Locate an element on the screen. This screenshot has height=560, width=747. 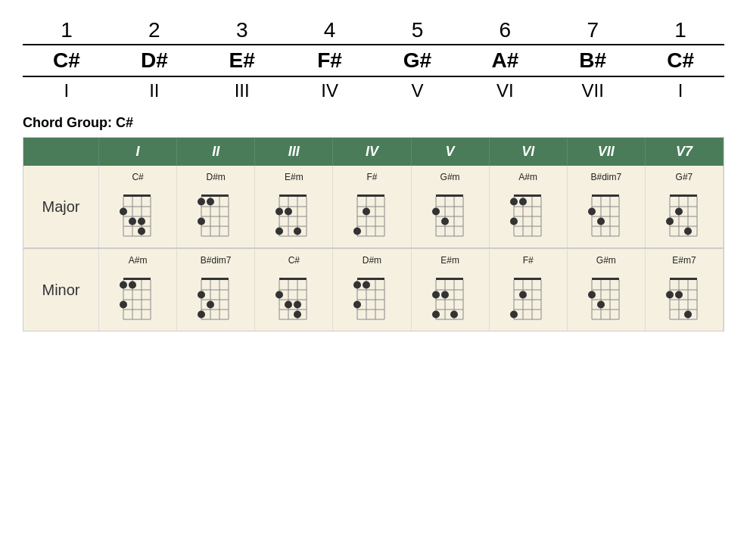
minor-chord-4: E#m is located at coordinates (451, 290).